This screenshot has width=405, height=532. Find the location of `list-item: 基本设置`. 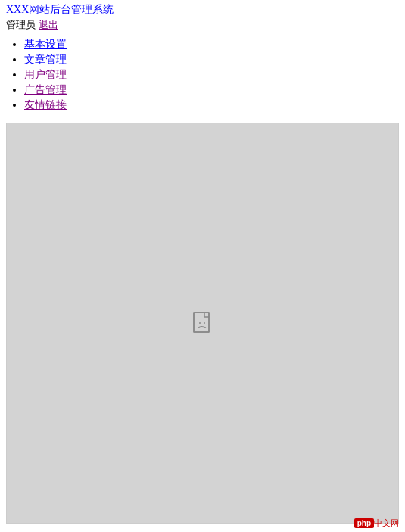

list-item: 基本设置 is located at coordinates (212, 45).